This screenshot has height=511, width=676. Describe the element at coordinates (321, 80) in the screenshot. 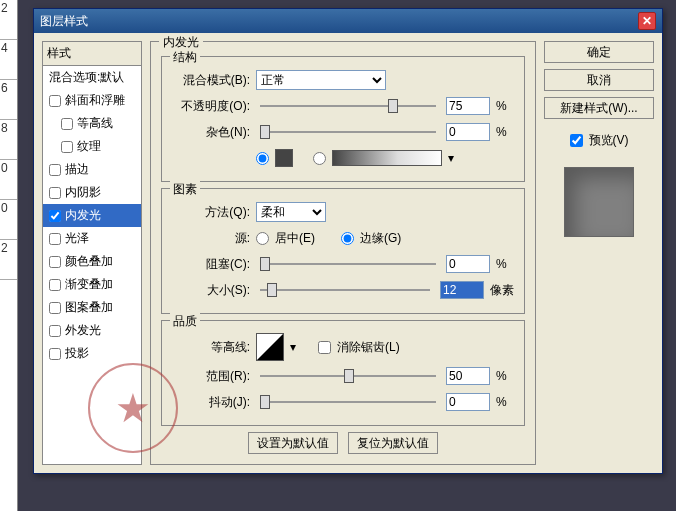

I see `blend-mode-select: 正常` at that location.